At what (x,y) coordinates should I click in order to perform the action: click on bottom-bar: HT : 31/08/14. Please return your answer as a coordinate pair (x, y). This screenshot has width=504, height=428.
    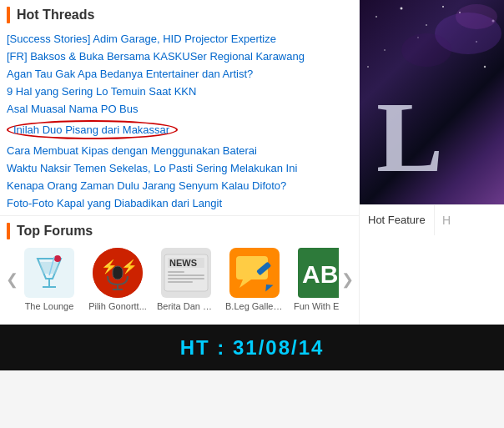
    Looking at the image, I should click on (252, 347).